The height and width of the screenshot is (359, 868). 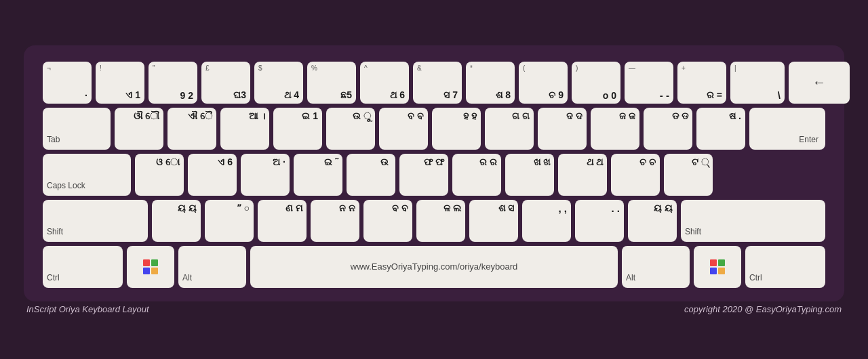 What do you see at coordinates (151, 267) in the screenshot?
I see `key-win-left` at bounding box center [151, 267].